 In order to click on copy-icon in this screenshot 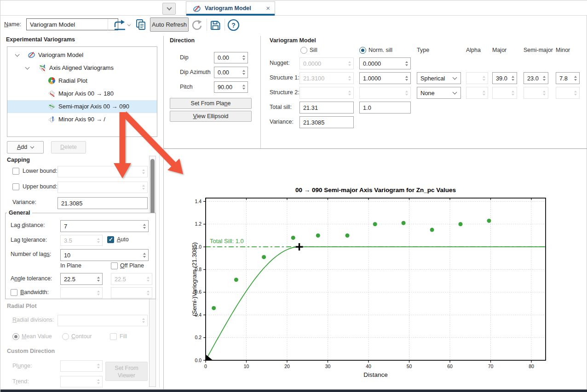, I will do `click(141, 25)`.